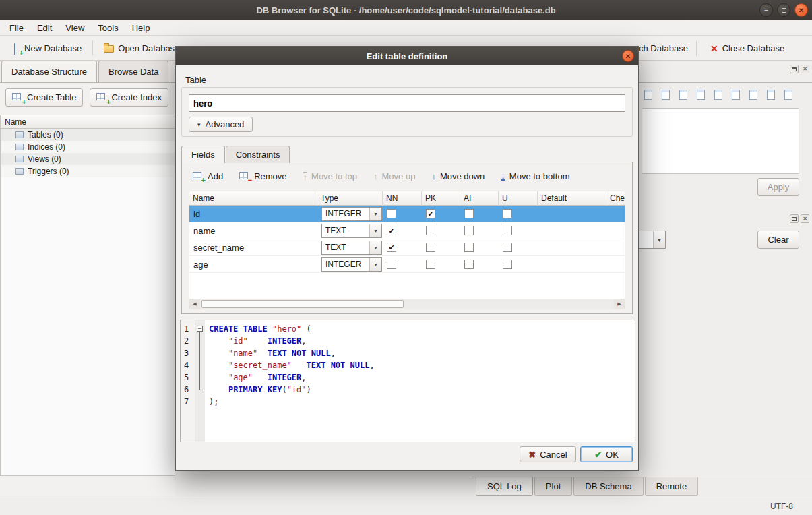 This screenshot has height=515, width=812. What do you see at coordinates (736, 94) in the screenshot?
I see `image-mode-button` at bounding box center [736, 94].